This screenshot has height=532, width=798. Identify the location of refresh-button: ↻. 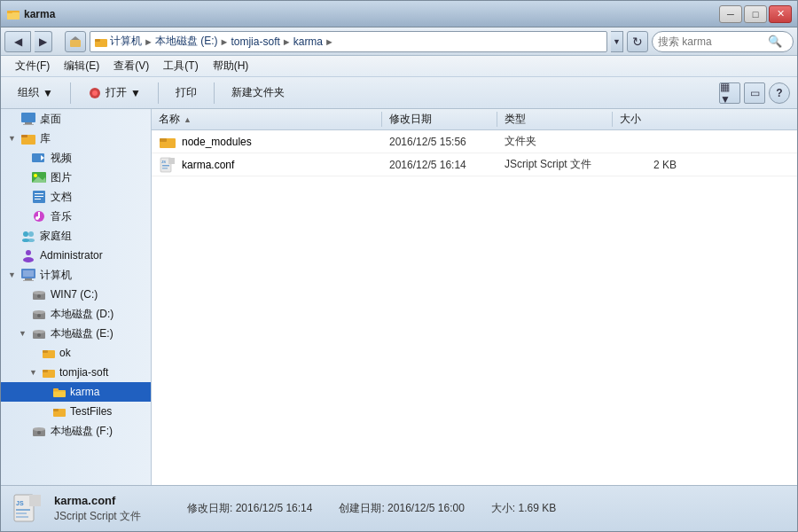
(638, 42).